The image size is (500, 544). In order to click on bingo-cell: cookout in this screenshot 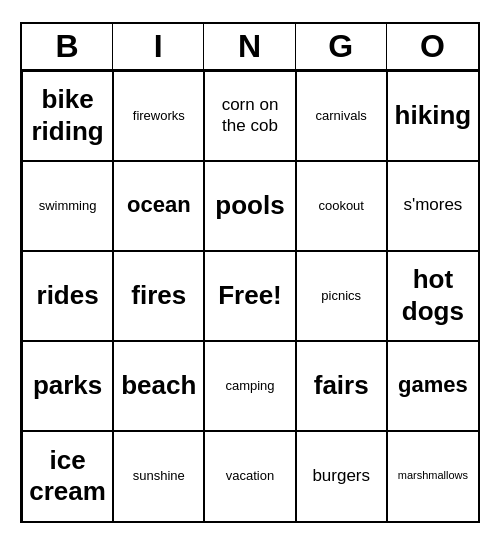, I will do `click(342, 206)`.